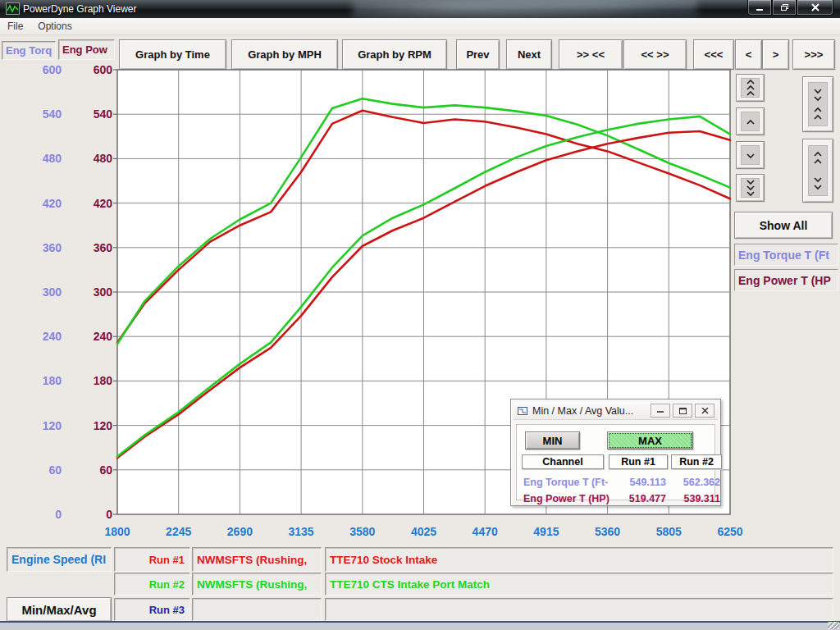 Image resolution: width=840 pixels, height=630 pixels. What do you see at coordinates (579, 584) in the screenshot?
I see `run2-description-box: TTE710 CTS Intake Port Match` at bounding box center [579, 584].